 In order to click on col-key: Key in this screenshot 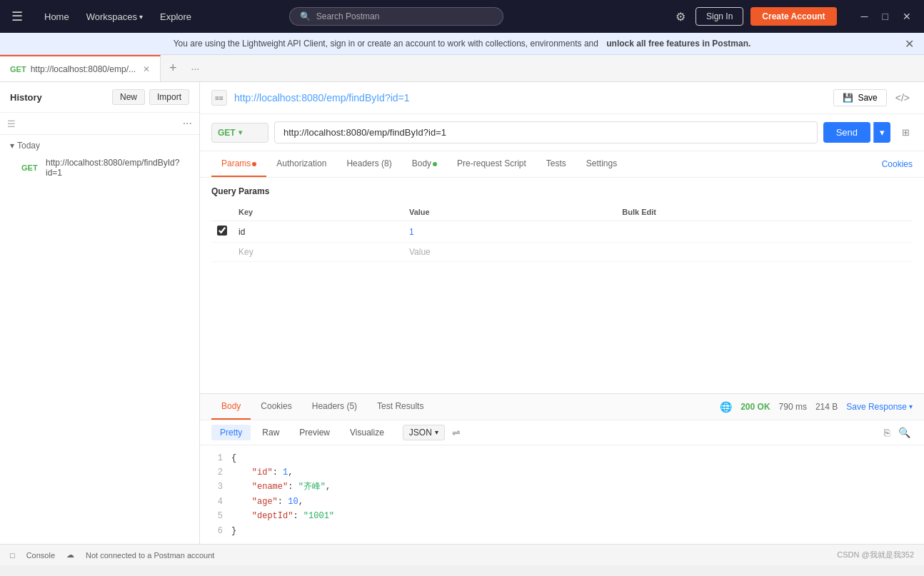, I will do `click(318, 213)`.